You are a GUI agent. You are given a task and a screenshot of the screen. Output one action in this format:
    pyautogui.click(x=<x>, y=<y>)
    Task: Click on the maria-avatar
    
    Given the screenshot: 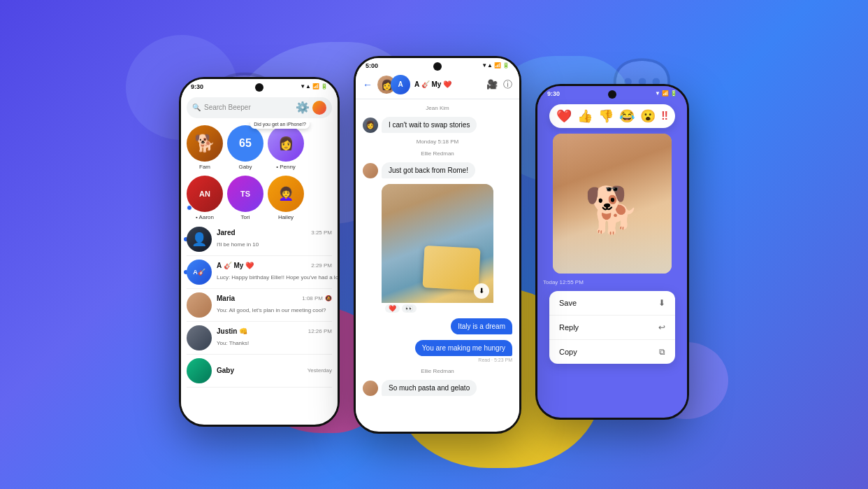 What is the action you would take?
    pyautogui.click(x=199, y=305)
    